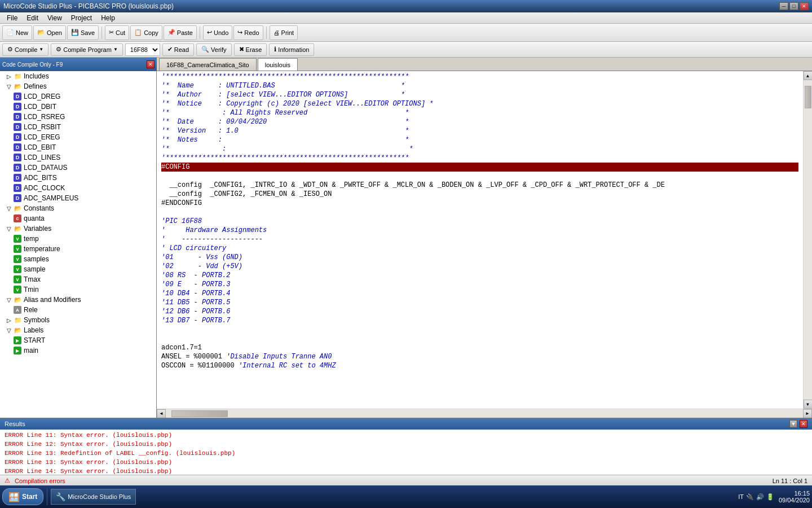 The image size is (812, 508). I want to click on save-button: 💾 Save, so click(83, 33).